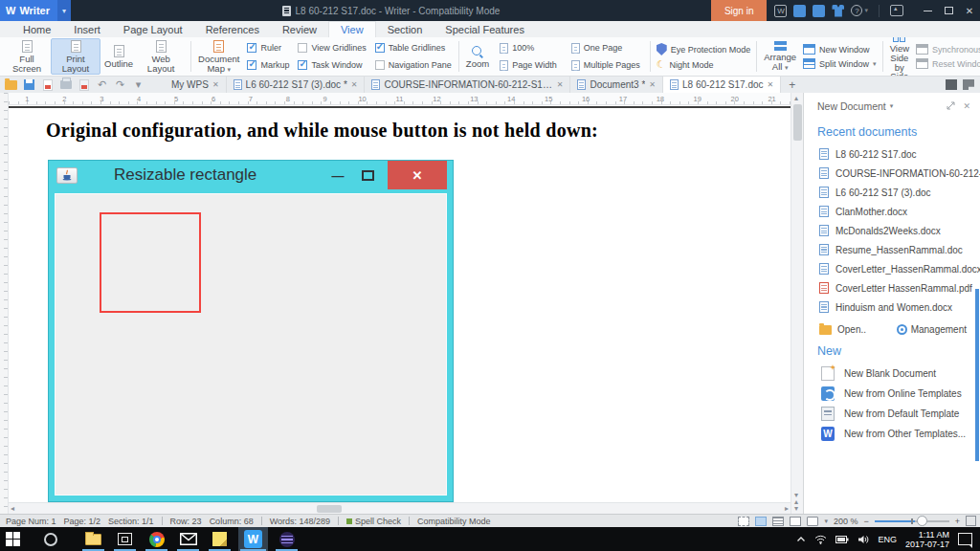 The image size is (980, 551). Describe the element at coordinates (842, 329) in the screenshot. I see `open-button: Open..` at that location.